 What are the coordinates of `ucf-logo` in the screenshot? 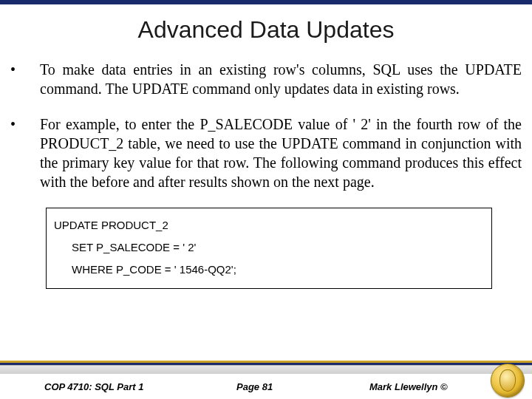 It's located at (508, 381).